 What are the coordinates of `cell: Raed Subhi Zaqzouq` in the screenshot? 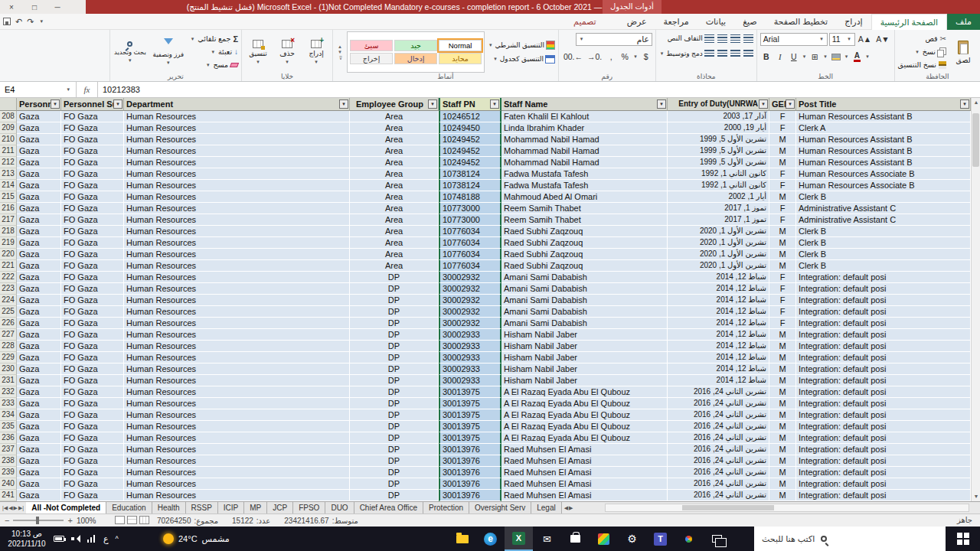 It's located at (585, 231).